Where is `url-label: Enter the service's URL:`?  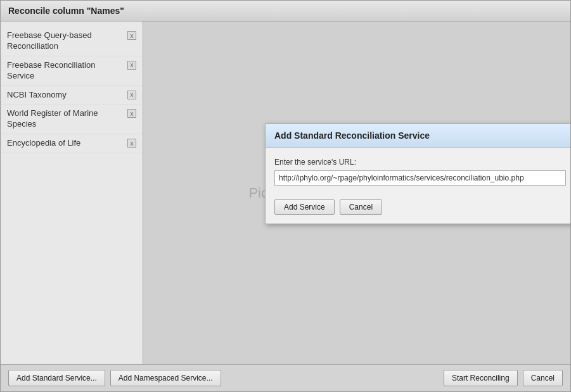
url-label: Enter the service's URL: is located at coordinates (420, 162).